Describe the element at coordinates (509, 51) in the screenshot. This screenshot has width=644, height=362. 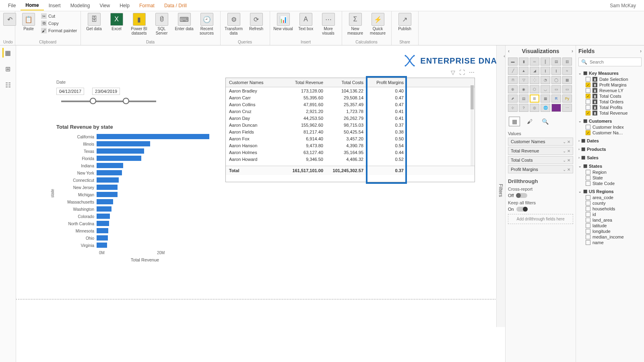
I see `collapse-viz-icon: ‹` at that location.